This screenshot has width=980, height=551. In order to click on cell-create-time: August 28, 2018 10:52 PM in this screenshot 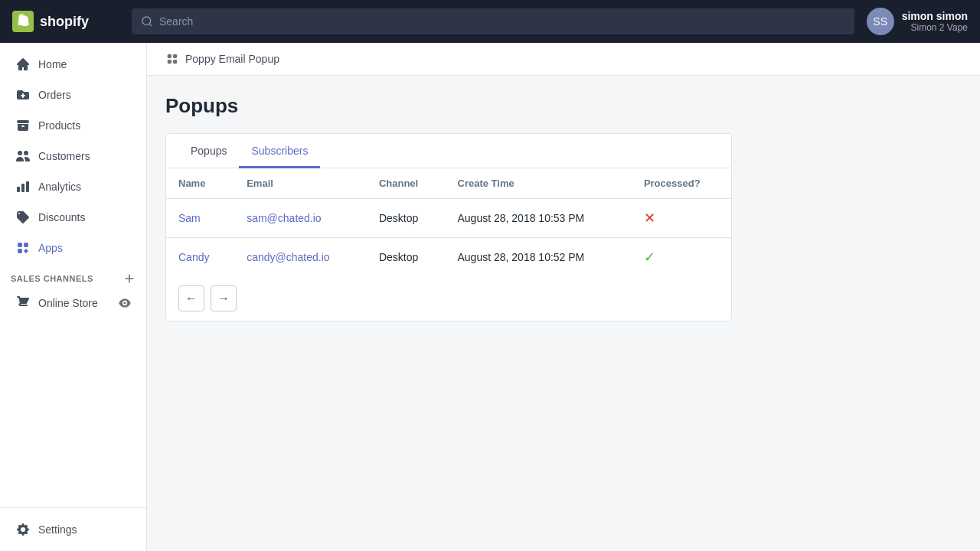, I will do `click(539, 257)`.